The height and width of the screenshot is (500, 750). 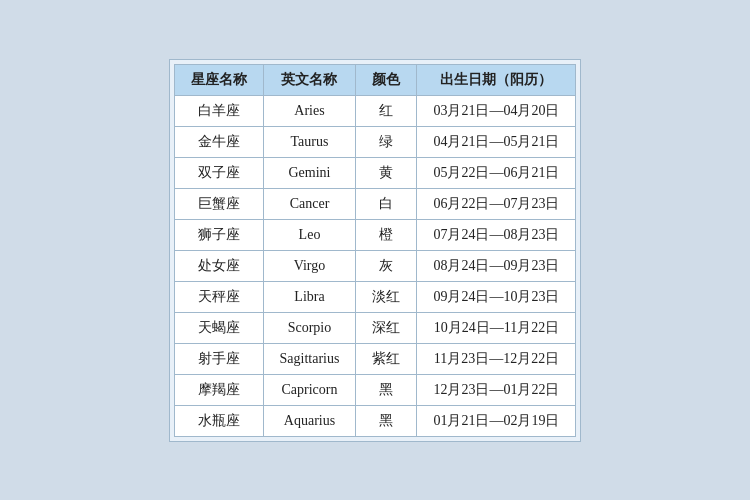 What do you see at coordinates (310, 420) in the screenshot?
I see `cell-10-1: Aquarius` at bounding box center [310, 420].